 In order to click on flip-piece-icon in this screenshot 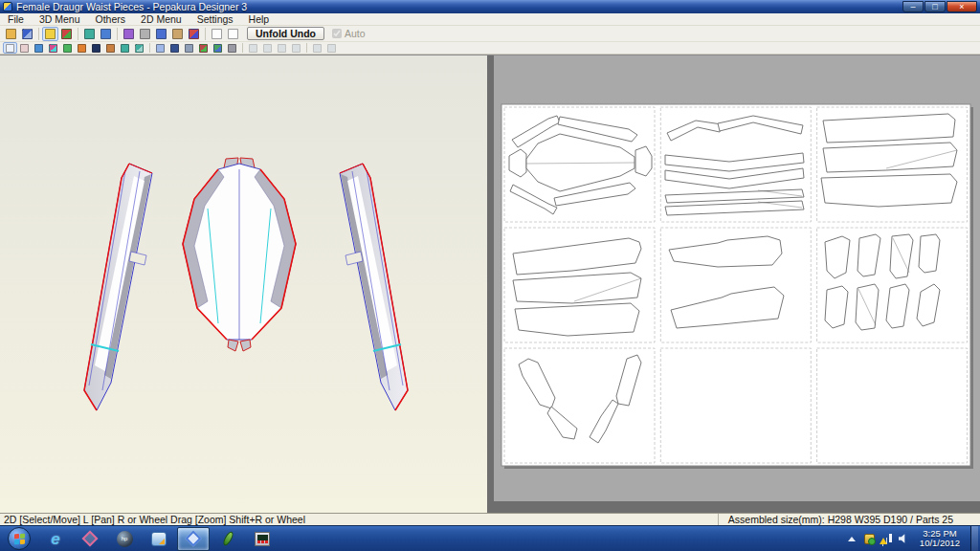, I will do `click(111, 48)`.